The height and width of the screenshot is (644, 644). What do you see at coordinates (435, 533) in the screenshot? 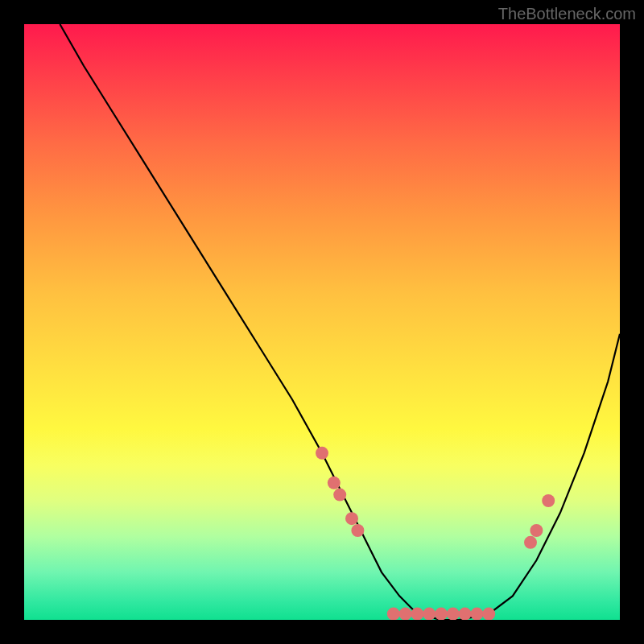
I see `scatter-dots-group` at bounding box center [435, 533].